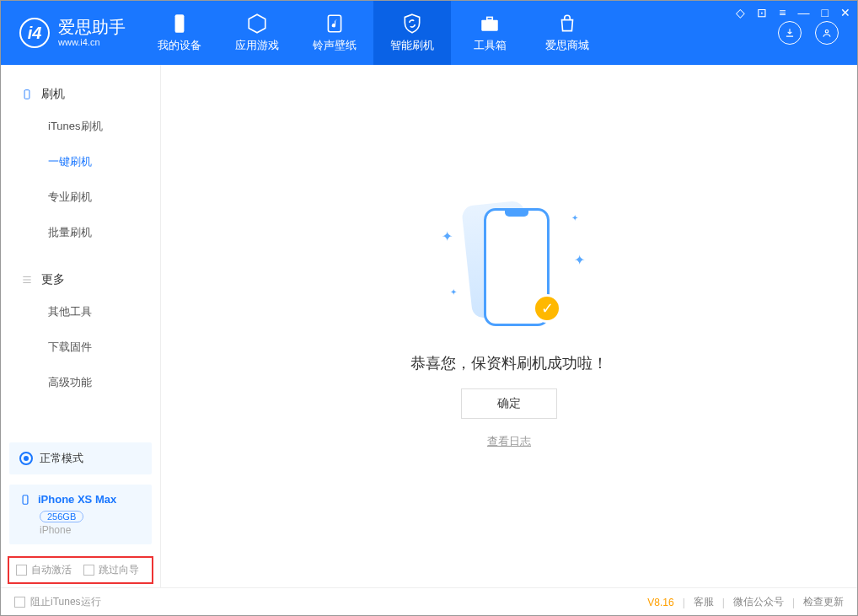 This screenshot has height=616, width=858. Describe the element at coordinates (180, 33) in the screenshot. I see `nav-my-device: 我的设备` at that location.